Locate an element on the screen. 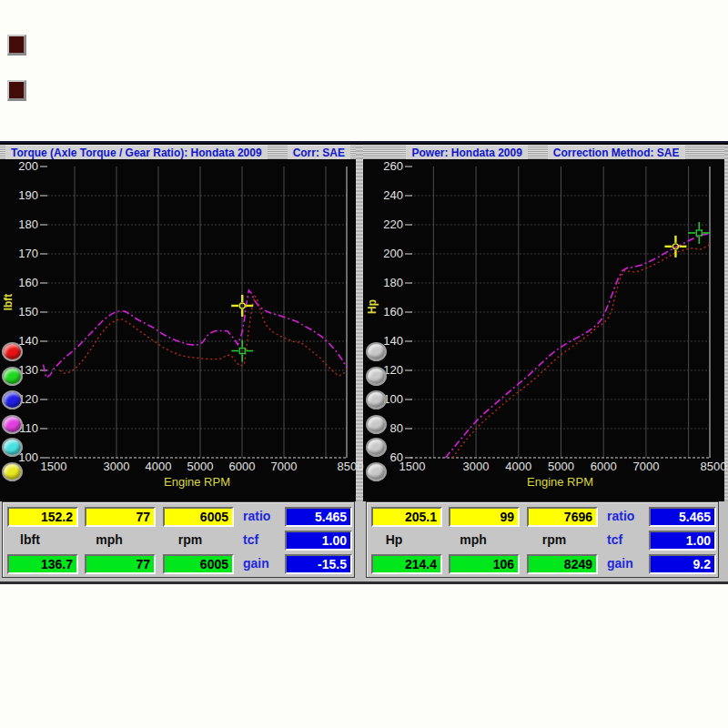 The height and width of the screenshot is (728, 728). y-tick-label: 150 is located at coordinates (28, 311).